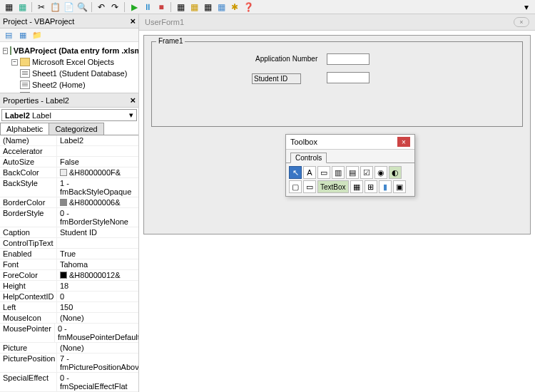  What do you see at coordinates (350, 165) in the screenshot?
I see `toolbox-window: Toolbox × Controls ↖ A ▭ ▥ ▤ ☑ ◉ ◐ ▢ ▭ T…` at bounding box center [350, 165].